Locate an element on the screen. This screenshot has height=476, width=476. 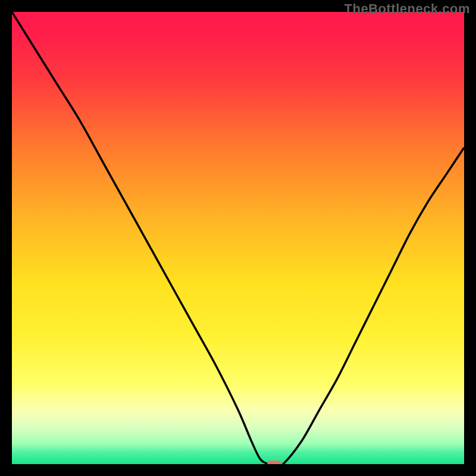
watermark-text: TheBottleneck.com is located at coordinates (407, 9).